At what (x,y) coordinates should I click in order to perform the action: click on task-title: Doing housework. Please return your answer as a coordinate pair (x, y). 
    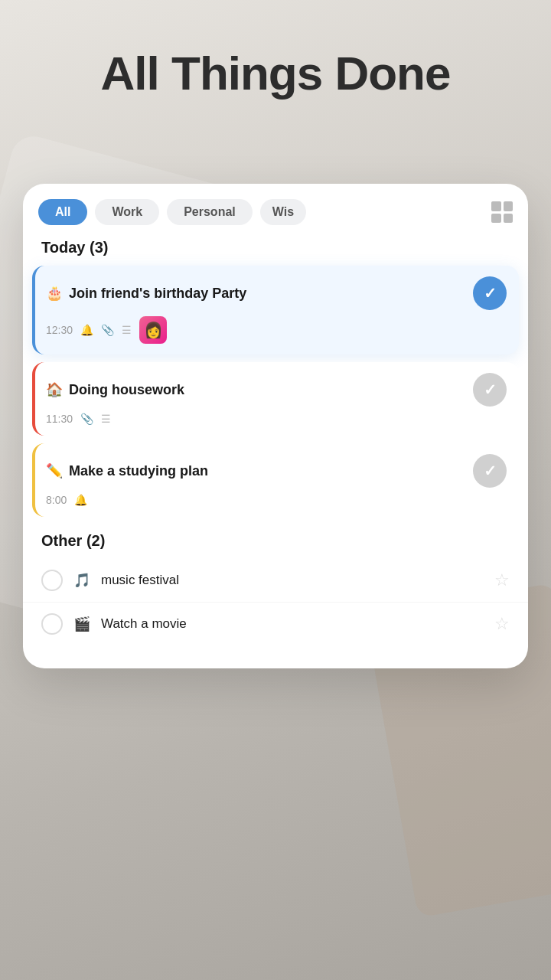
    Looking at the image, I should click on (267, 390).